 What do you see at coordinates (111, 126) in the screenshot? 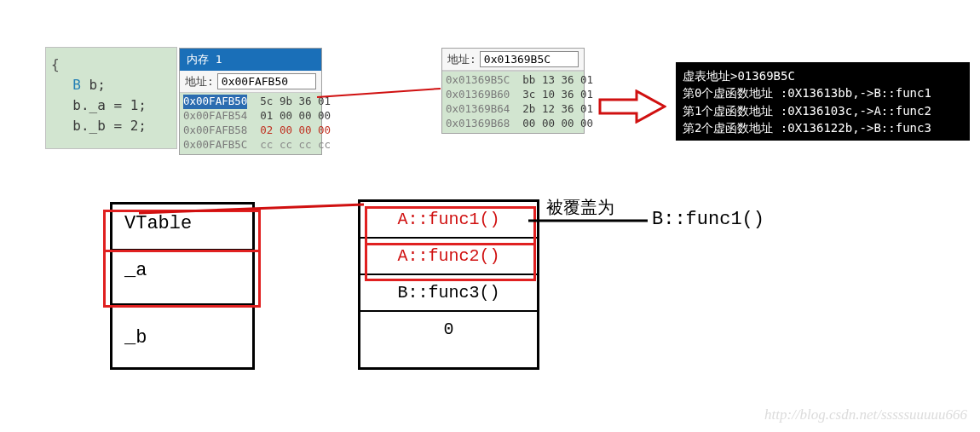
I see `code-line-3: b._b = 2;` at bounding box center [111, 126].